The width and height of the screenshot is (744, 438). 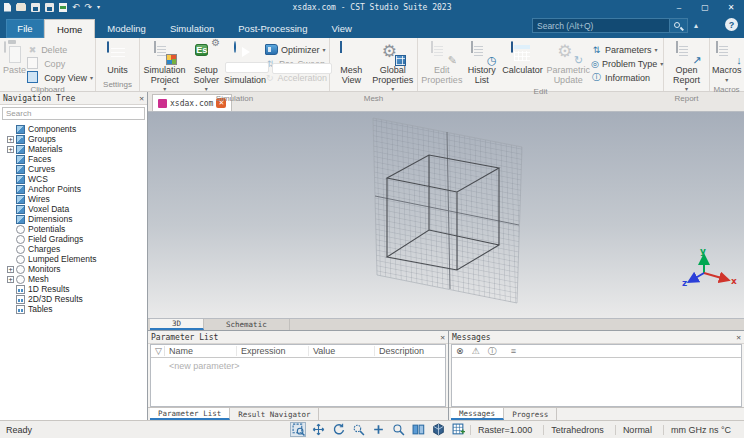 I want to click on copy-view-button: Copy View ▾, so click(x=60, y=78).